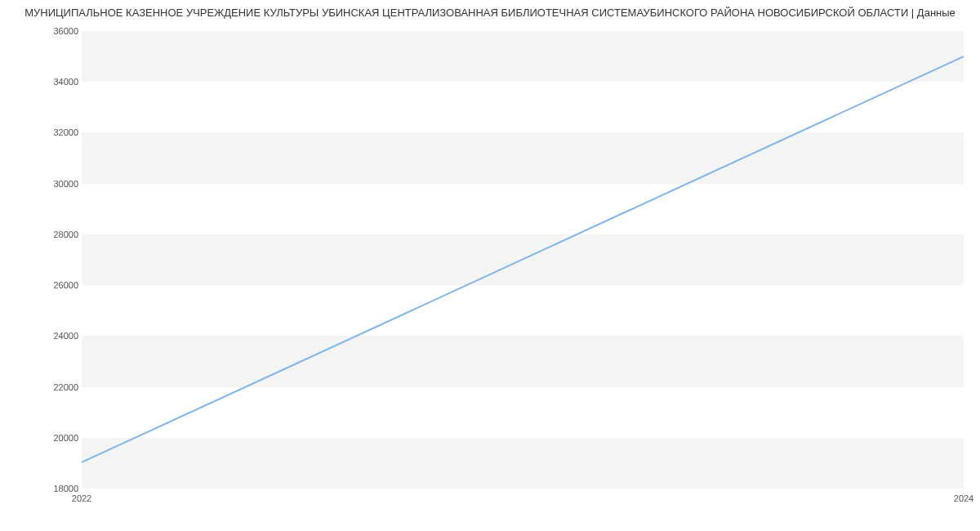 The height and width of the screenshot is (531, 980). What do you see at coordinates (54, 285) in the screenshot?
I see `y-tick-label: 26000` at bounding box center [54, 285].